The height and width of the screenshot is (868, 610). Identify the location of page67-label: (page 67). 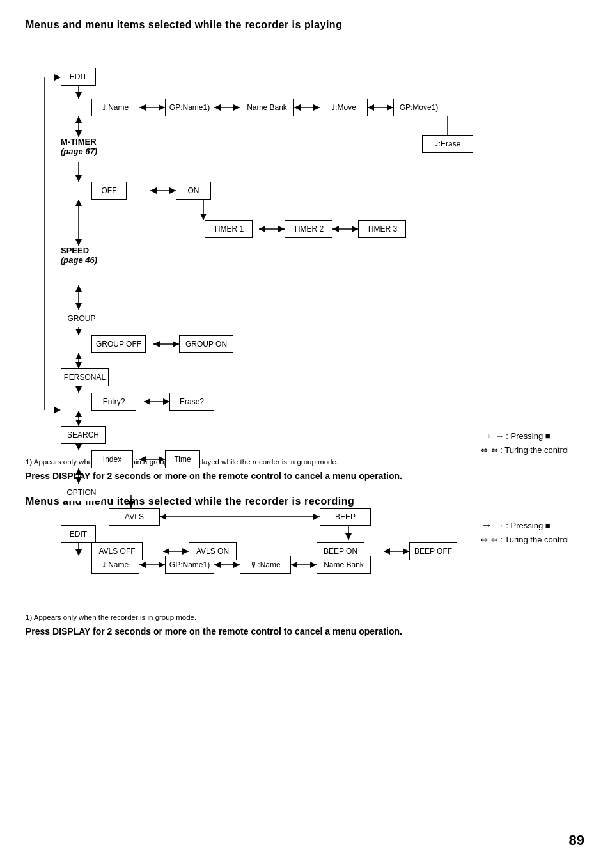
(79, 151).